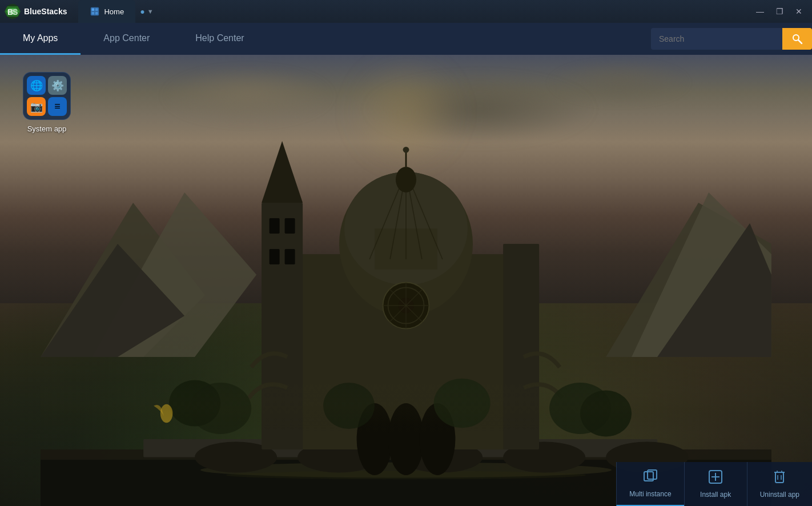 This screenshot has width=812, height=506. What do you see at coordinates (650, 478) in the screenshot?
I see `multi-instance-icon` at bounding box center [650, 478].